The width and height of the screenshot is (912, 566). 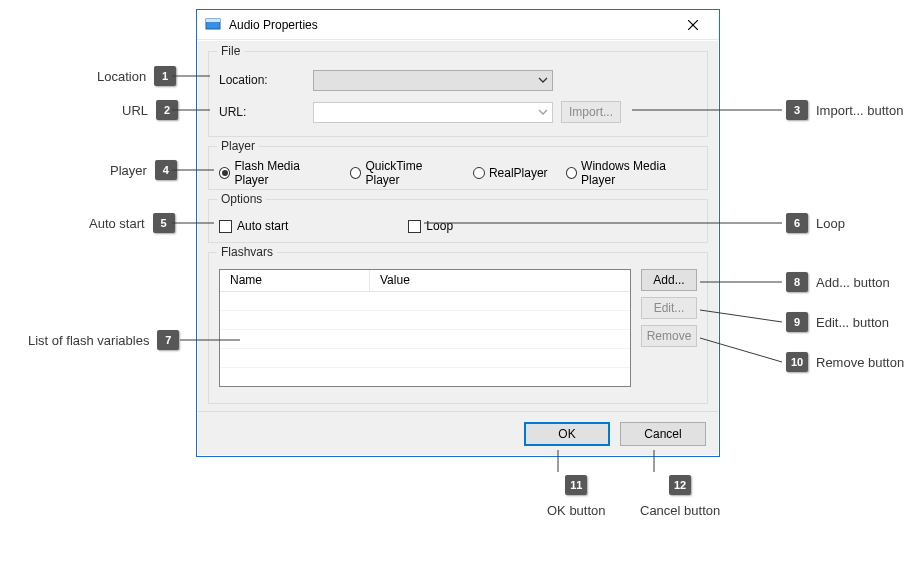 What do you see at coordinates (410, 173) in the screenshot?
I see `radio-label: QuickTime Player` at bounding box center [410, 173].